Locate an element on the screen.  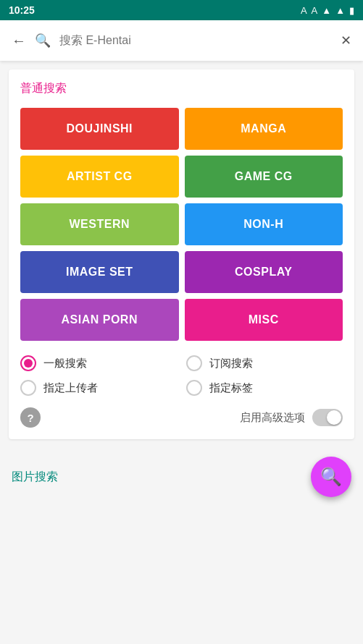
radio-uploader-search: 指定上传者 is located at coordinates (99, 388).